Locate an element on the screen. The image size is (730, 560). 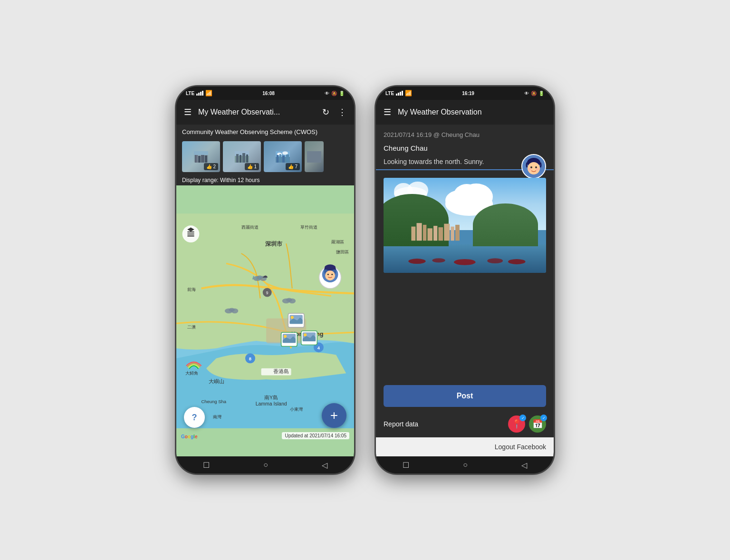
town is located at coordinates (461, 231).